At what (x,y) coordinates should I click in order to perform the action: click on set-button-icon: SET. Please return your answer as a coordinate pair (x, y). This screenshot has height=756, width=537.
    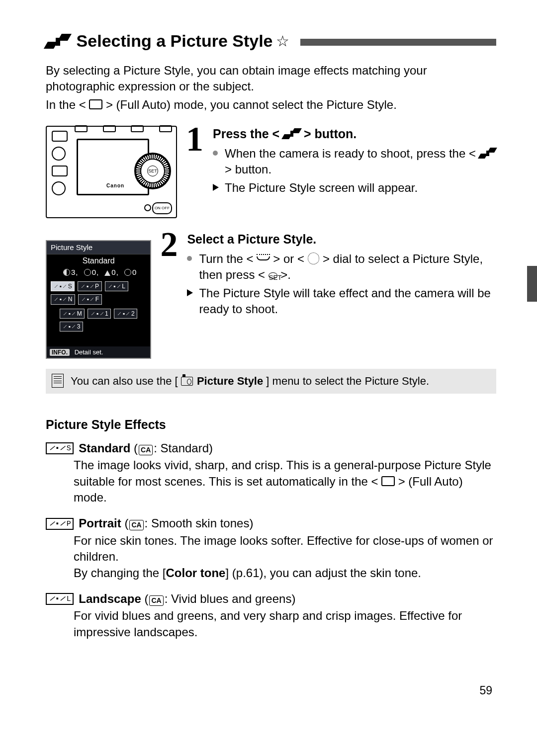
    Looking at the image, I should click on (273, 275).